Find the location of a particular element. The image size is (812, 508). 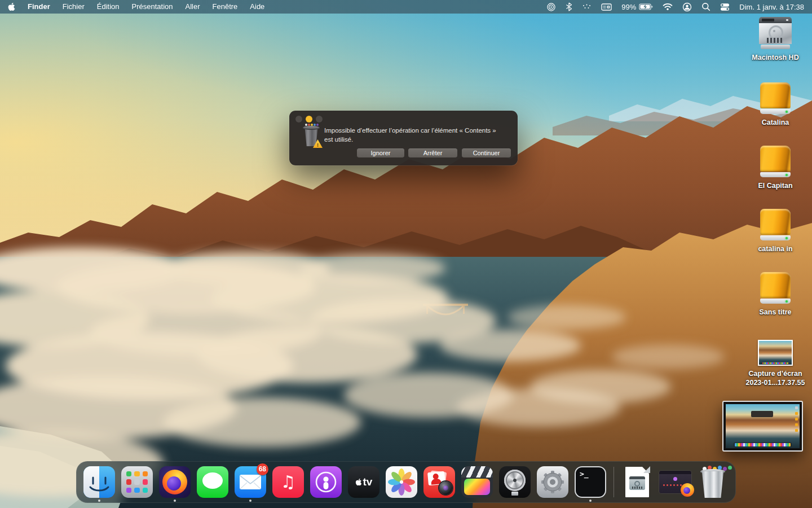

battery-percent: 99% is located at coordinates (629, 7).